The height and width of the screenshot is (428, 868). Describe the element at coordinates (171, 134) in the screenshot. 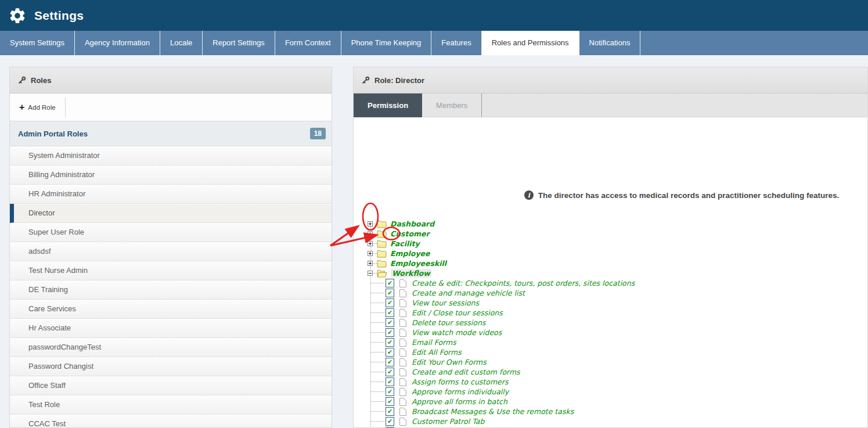

I see `role-group-header: Admin Portal Roles 18` at that location.